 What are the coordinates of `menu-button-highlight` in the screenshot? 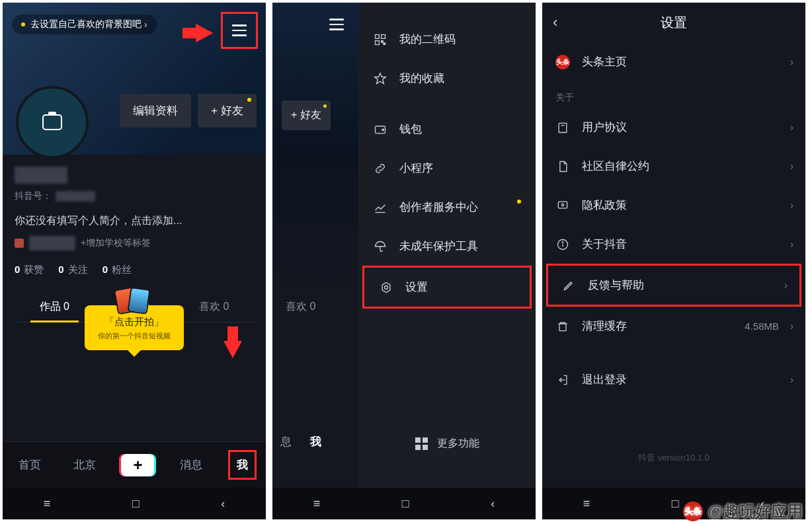 It's located at (239, 30).